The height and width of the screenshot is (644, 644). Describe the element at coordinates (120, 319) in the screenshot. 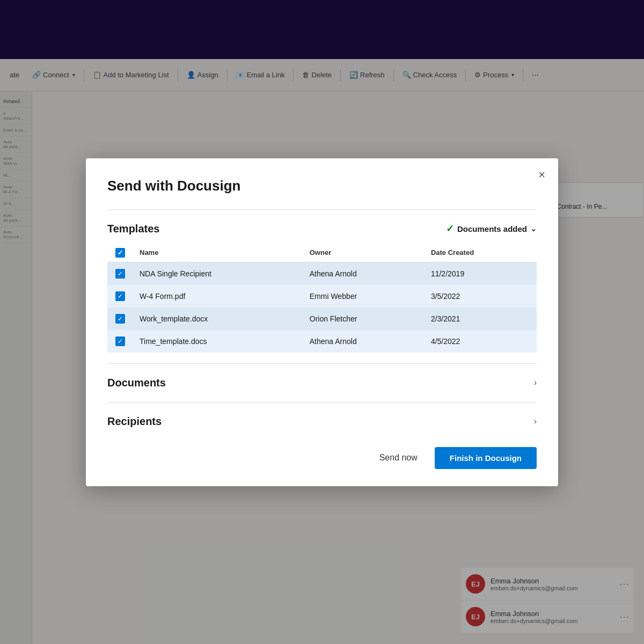

I see `row-3-checkmark: ✓` at that location.